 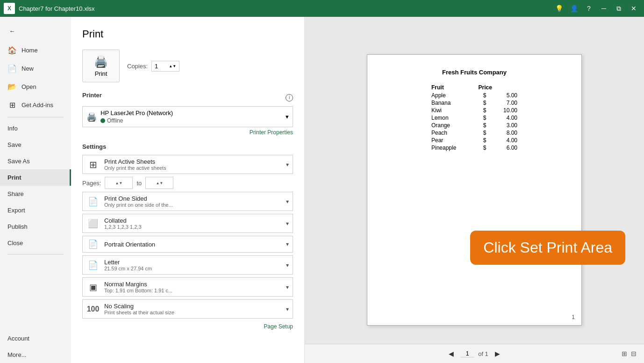 I want to click on pages-row: Pages: ▲▼ to ▲▼, so click(x=188, y=183).